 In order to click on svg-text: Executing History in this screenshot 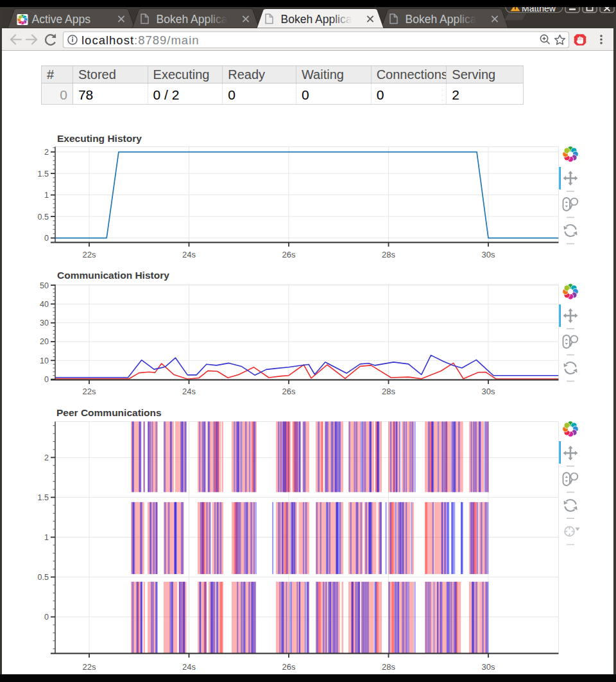, I will do `click(99, 139)`.